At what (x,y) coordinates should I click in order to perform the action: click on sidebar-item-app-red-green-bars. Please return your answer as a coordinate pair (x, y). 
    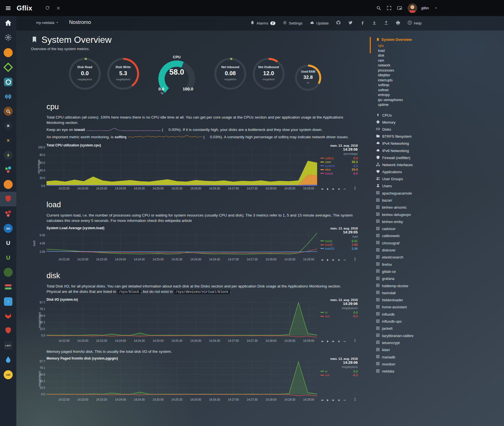
    Looking at the image, I should click on (8, 287).